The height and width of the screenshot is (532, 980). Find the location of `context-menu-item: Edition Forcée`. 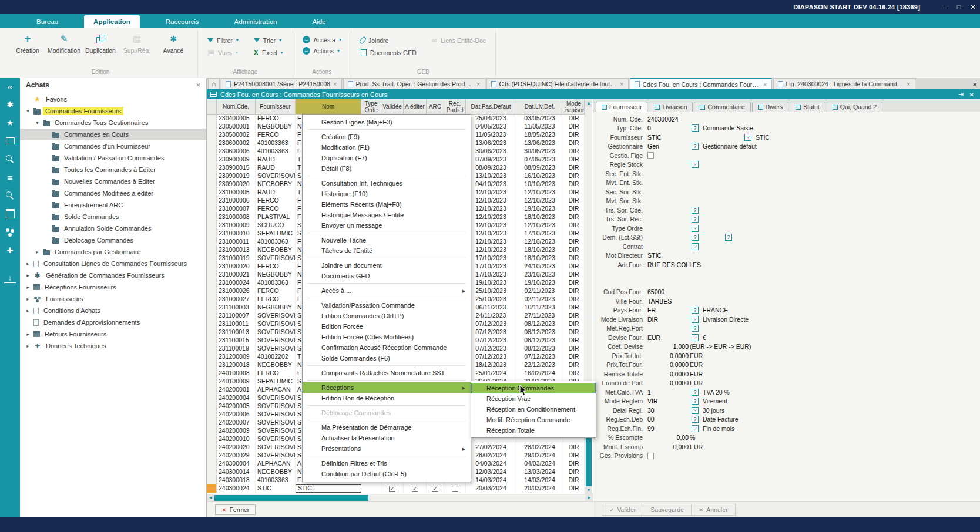

context-menu-item: Edition Forcée is located at coordinates (387, 326).